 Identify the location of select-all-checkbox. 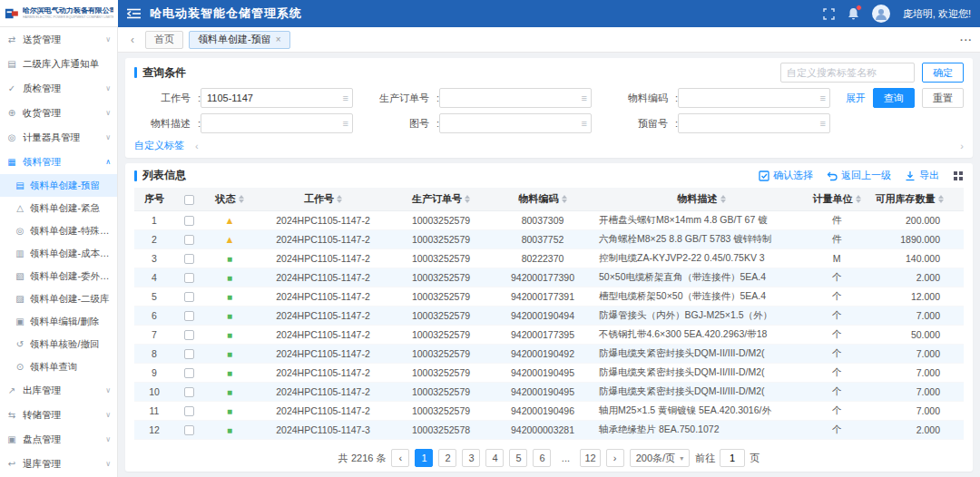
(189, 200).